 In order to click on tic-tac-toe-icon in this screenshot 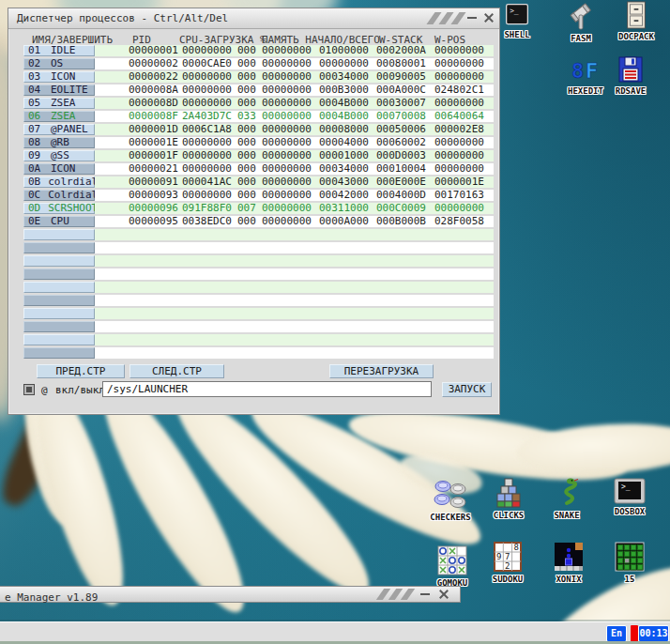, I will do `click(452, 560)`.